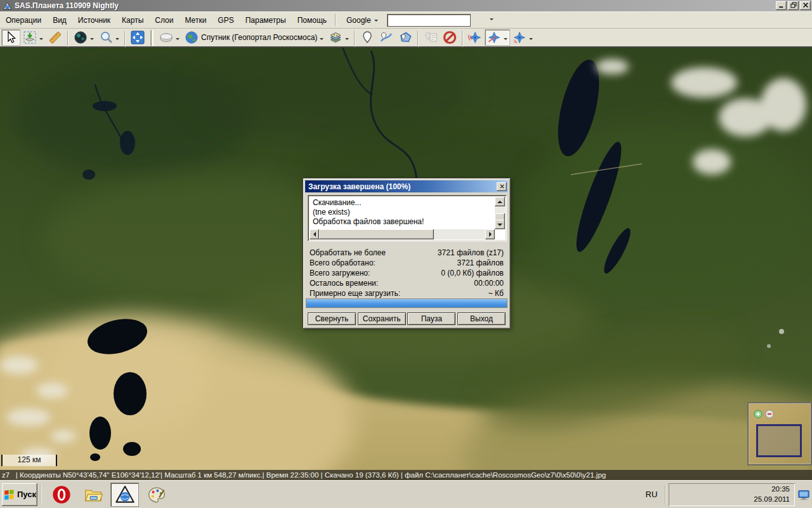 The height and width of the screenshot is (508, 812). What do you see at coordinates (502, 187) in the screenshot?
I see `dialog-close-button` at bounding box center [502, 187].